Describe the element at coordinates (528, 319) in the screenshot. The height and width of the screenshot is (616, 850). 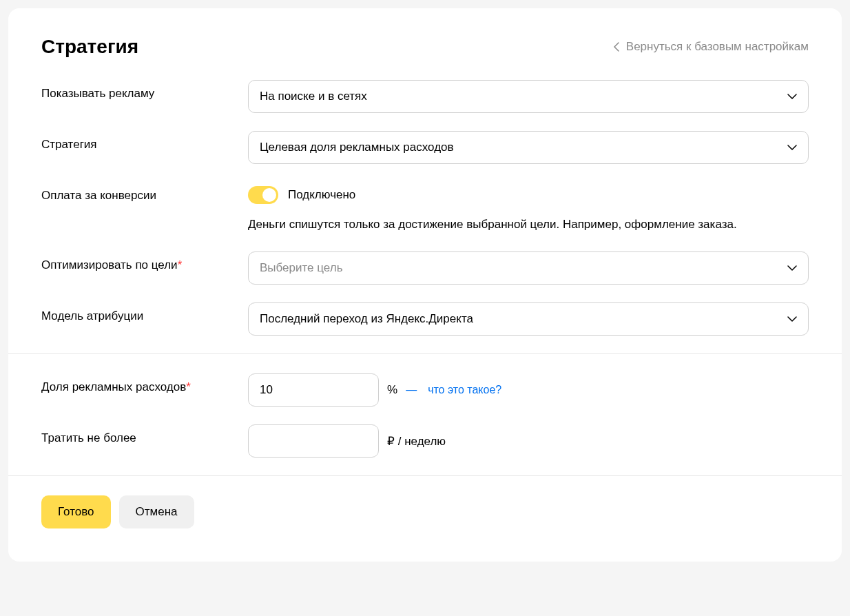
I see `attribution-select: Последний переход из Яндекс.Директа` at that location.